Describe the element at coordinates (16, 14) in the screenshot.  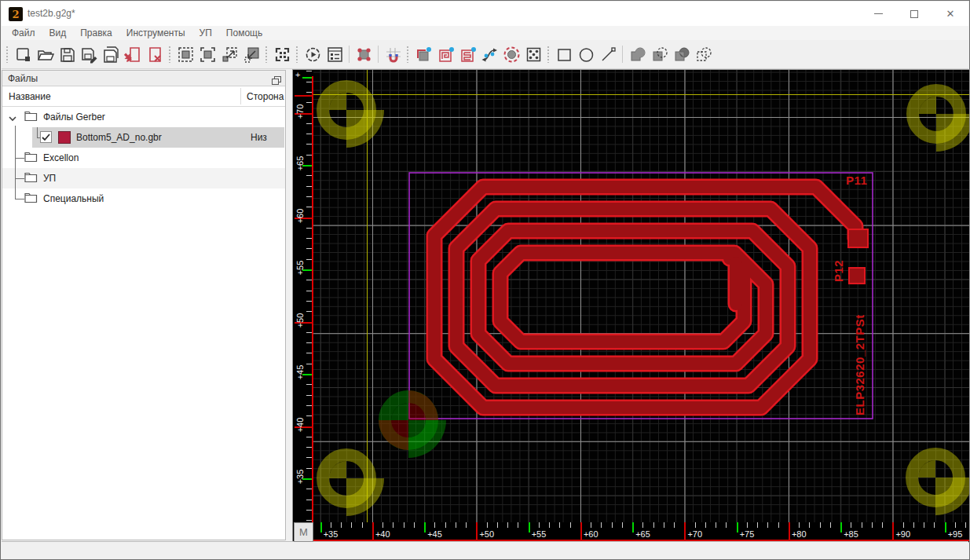
I see `app-icon: 2` at that location.